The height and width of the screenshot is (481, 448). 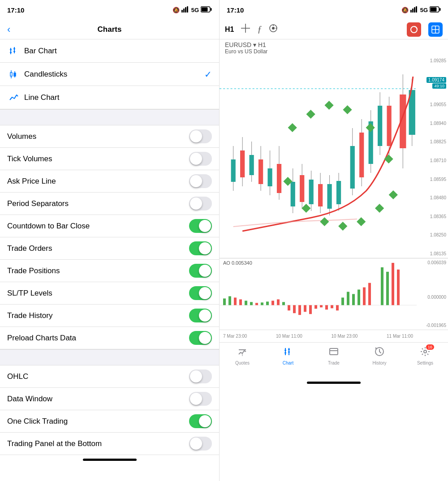 I want to click on current-time: 49:10, so click(x=439, y=86).